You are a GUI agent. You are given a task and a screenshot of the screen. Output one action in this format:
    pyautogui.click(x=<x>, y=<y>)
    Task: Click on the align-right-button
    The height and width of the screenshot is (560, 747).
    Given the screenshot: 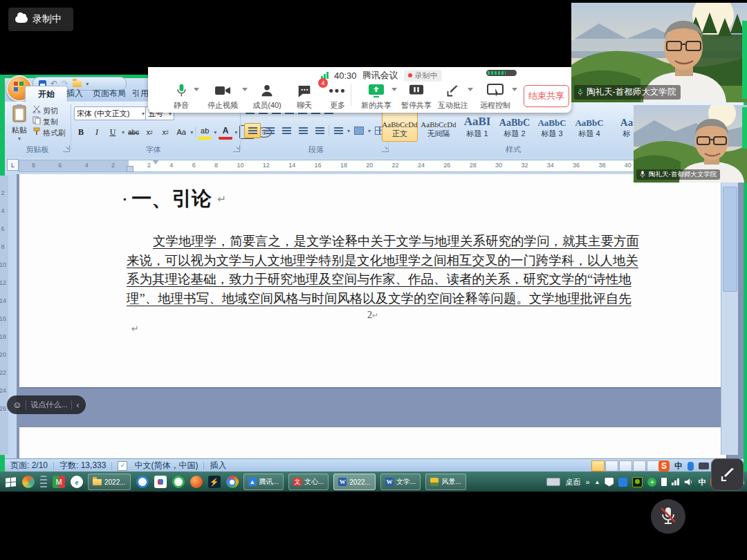 What is the action you would take?
    pyautogui.click(x=286, y=131)
    